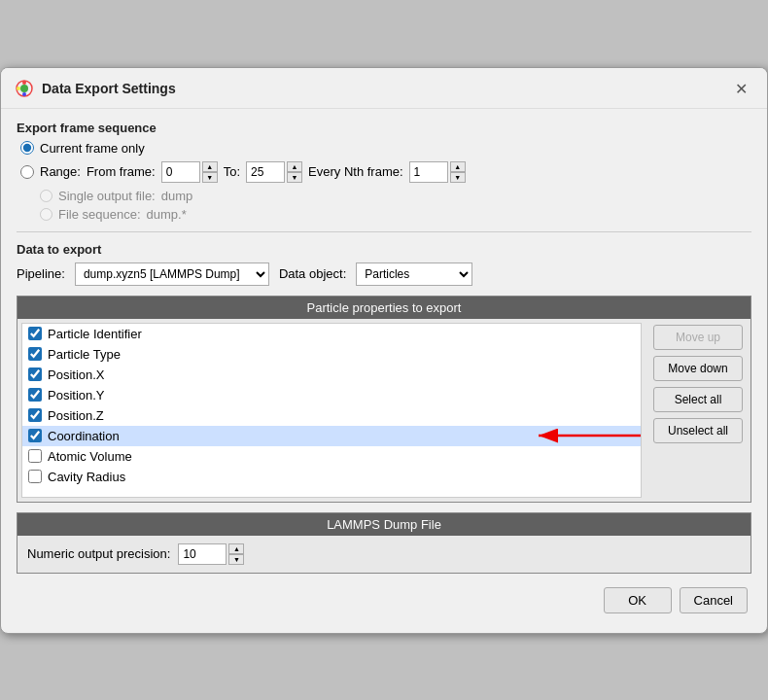 The height and width of the screenshot is (700, 768). What do you see at coordinates (76, 395) in the screenshot?
I see `property-label: Position.Y` at bounding box center [76, 395].